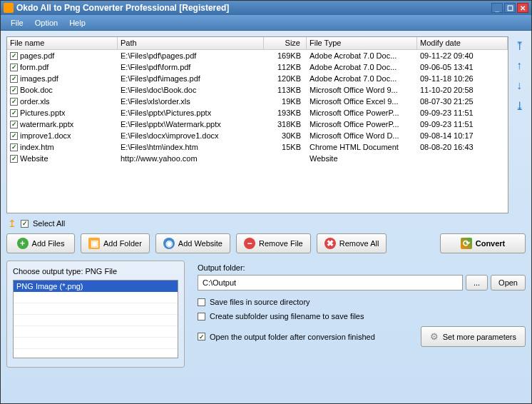 This screenshot has height=404, width=532. What do you see at coordinates (191, 56) in the screenshot?
I see `file-path: E:\Files\pdf\pages.pdf` at bounding box center [191, 56].